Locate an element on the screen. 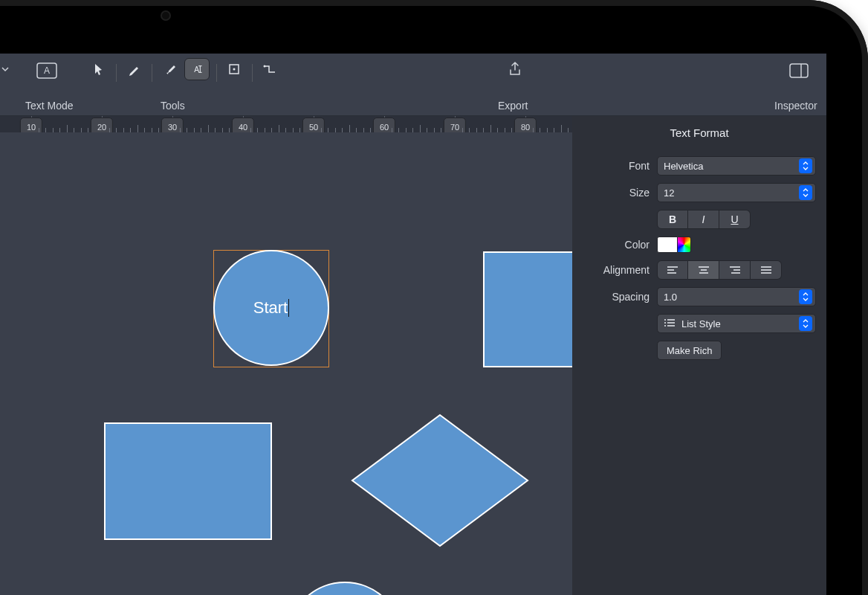 This screenshot has height=595, width=868. export-icon is located at coordinates (515, 69).